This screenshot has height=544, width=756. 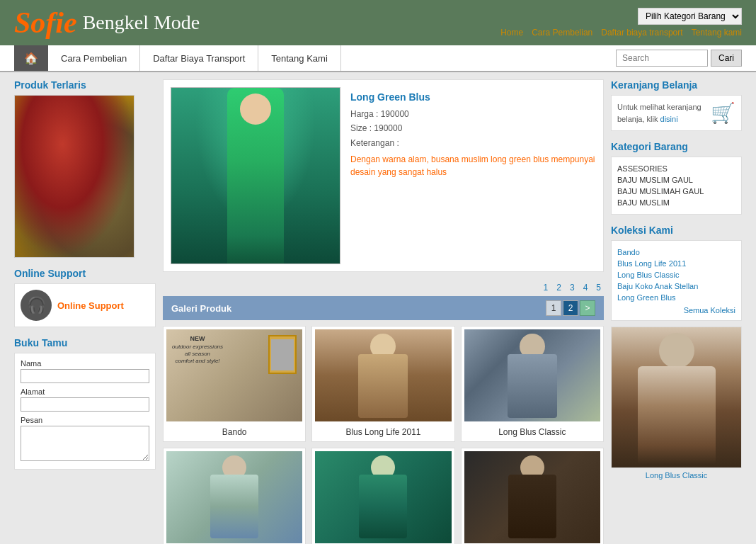 I want to click on semua-koleksi-link: Semua Koleksi, so click(x=677, y=310).